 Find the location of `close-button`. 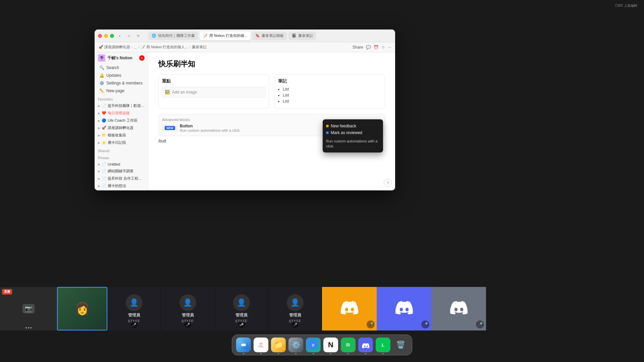

close-button is located at coordinates (100, 36).